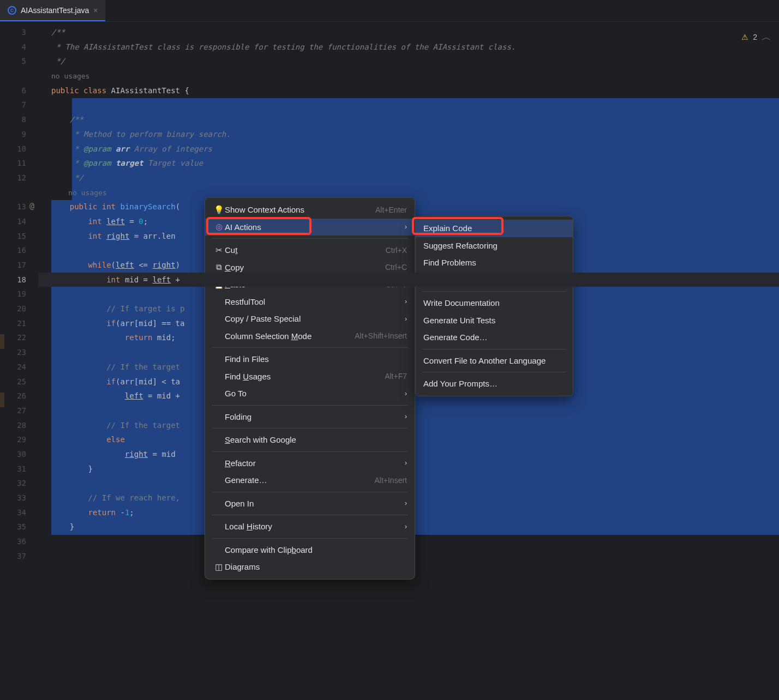 The height and width of the screenshot is (700, 779). Describe the element at coordinates (12, 10) in the screenshot. I see `class-icon: C` at that location.